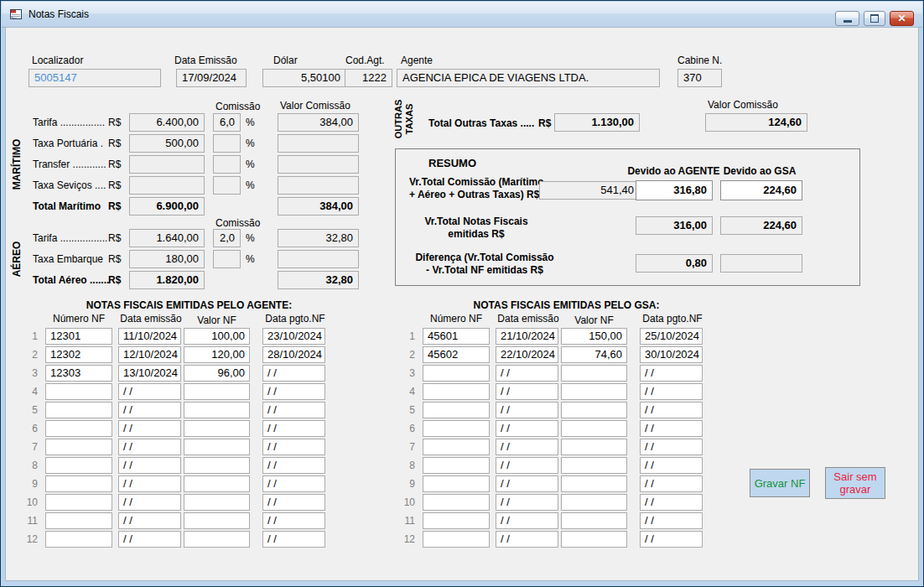  What do you see at coordinates (674, 226) in the screenshot?
I see `resumo-nf-agente-field: 316,00` at bounding box center [674, 226].